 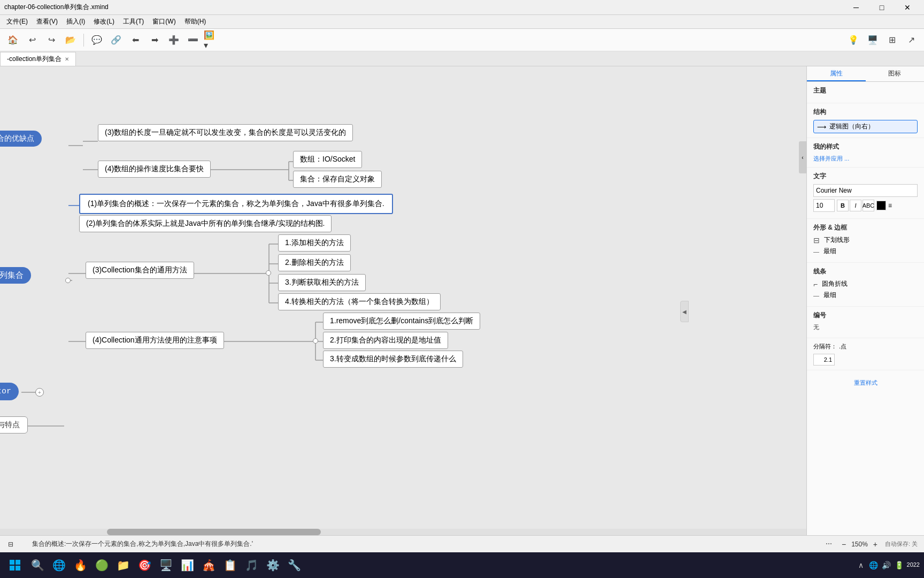 I want to click on toolbar-minus: ➖, so click(x=193, y=40).